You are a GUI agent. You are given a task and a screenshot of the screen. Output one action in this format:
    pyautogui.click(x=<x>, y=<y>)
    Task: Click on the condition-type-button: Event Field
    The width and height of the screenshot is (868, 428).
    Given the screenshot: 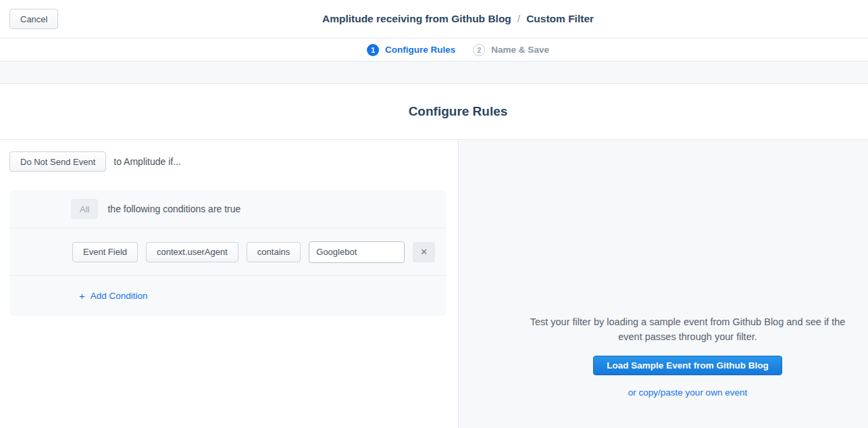 What is the action you would take?
    pyautogui.click(x=105, y=252)
    